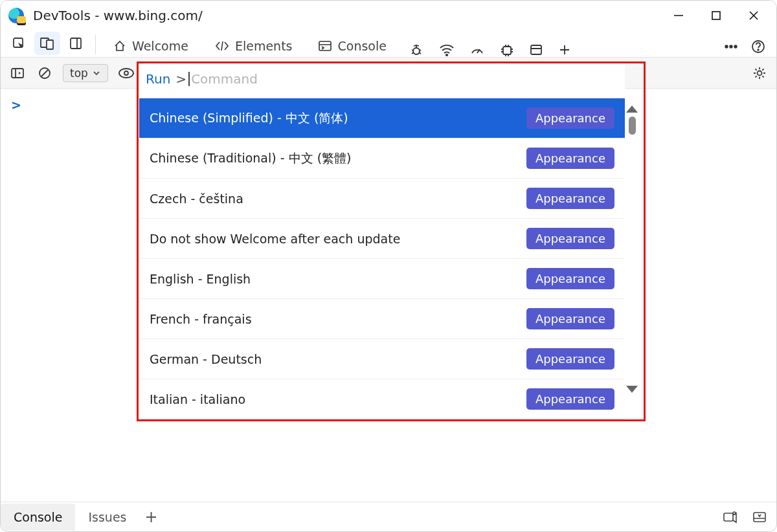  I want to click on tab-elements: Elements, so click(254, 48).